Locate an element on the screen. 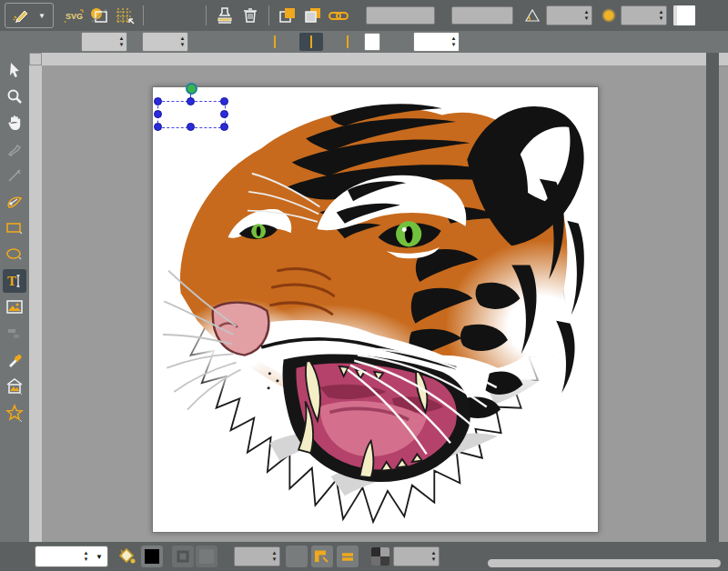  opacity-down-icon: ▼ is located at coordinates (433, 560).